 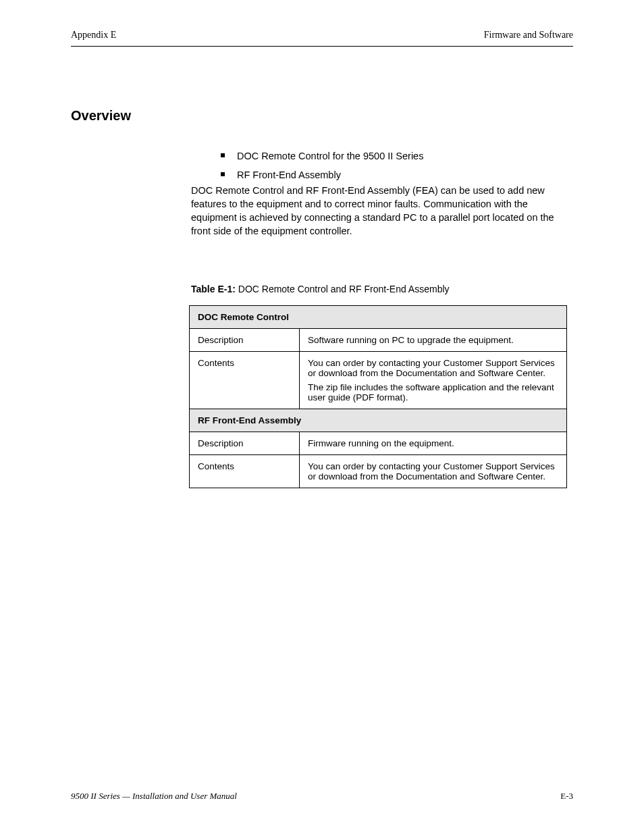 I want to click on header-rule, so click(x=322, y=46).